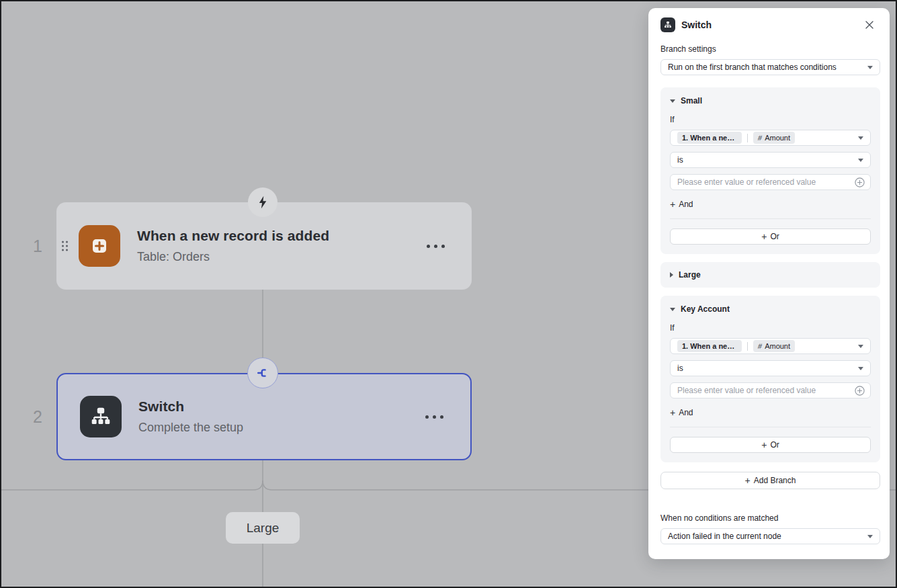 The image size is (897, 588). Describe the element at coordinates (263, 528) in the screenshot. I see `branch-label-large: Large` at that location.